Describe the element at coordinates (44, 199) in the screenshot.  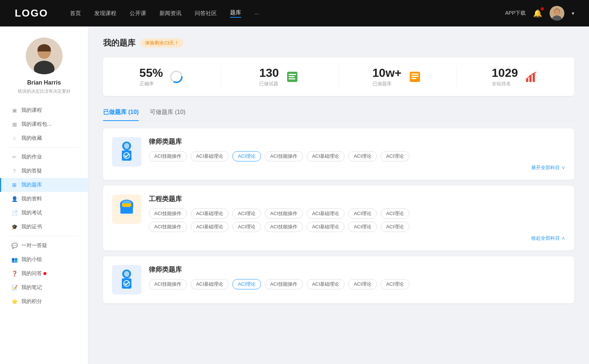
I see `sidebar-item-profile: 👤 我的资料` at that location.